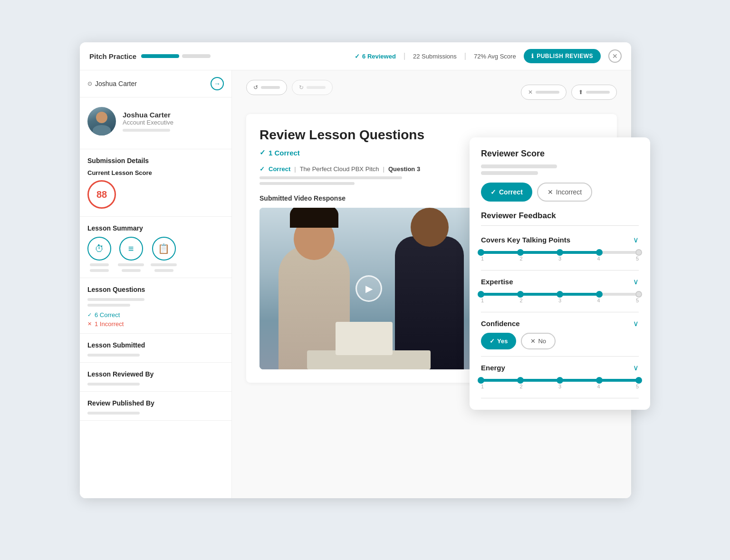 This screenshot has height=560, width=730. Describe the element at coordinates (267, 87) in the screenshot. I see `back-button: ↺` at that location.